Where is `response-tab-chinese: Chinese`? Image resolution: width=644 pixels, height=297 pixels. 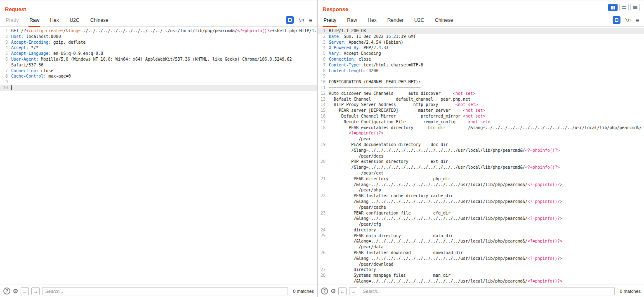 response-tab-chinese: Chinese is located at coordinates (444, 21).